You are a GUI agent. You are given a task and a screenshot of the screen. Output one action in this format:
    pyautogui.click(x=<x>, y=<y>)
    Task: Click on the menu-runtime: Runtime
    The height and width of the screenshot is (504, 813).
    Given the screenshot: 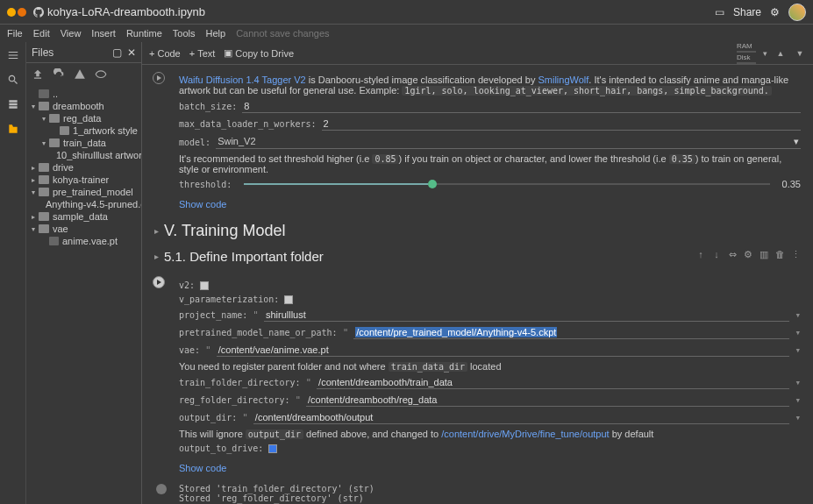 What is the action you would take?
    pyautogui.click(x=144, y=33)
    